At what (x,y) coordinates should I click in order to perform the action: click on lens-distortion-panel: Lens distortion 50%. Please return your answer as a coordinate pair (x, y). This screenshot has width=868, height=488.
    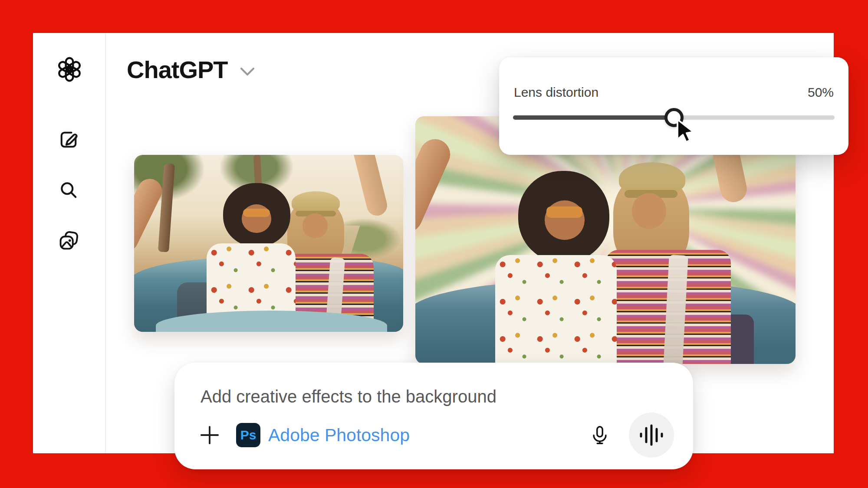
    Looking at the image, I should click on (674, 106).